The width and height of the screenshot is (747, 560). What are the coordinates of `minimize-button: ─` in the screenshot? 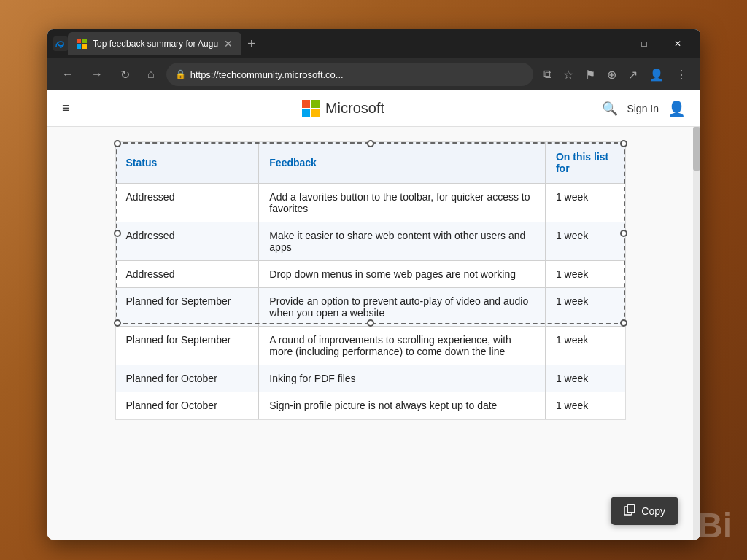 It's located at (611, 44).